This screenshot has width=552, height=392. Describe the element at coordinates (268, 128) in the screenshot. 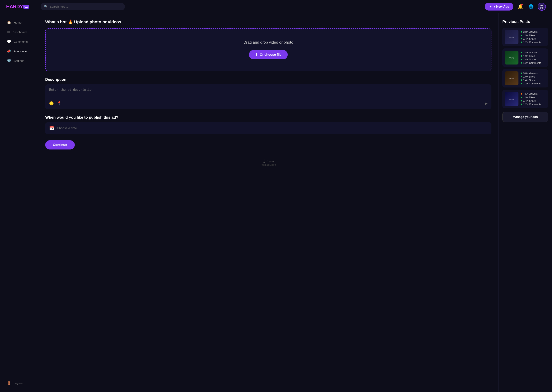

I see `date-picker-row: 📅 Choose a date` at that location.